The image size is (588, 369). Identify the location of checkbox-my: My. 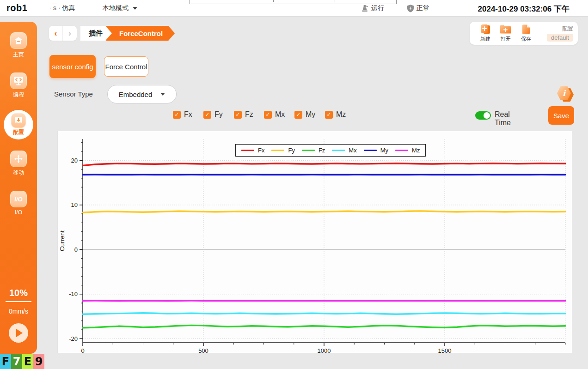
(305, 115).